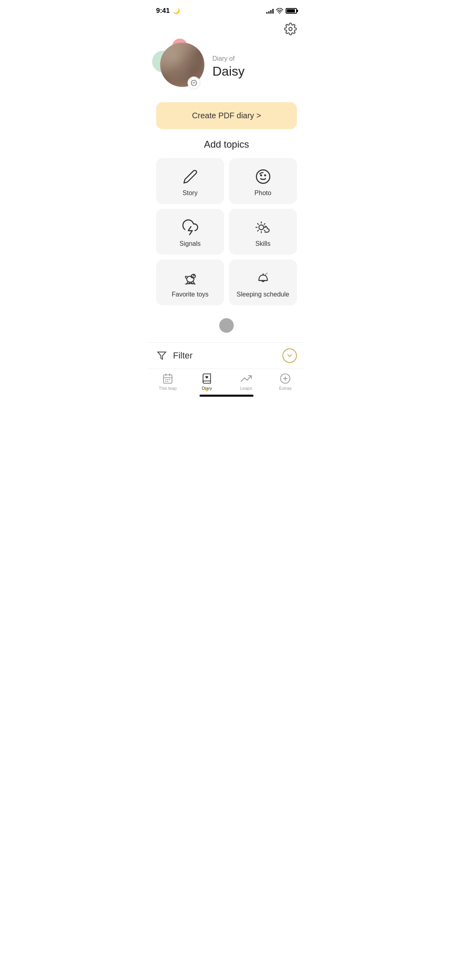 This screenshot has height=980, width=453. What do you see at coordinates (226, 381) in the screenshot?
I see `bottom-nav: This leap Diary Leaps` at bounding box center [226, 381].